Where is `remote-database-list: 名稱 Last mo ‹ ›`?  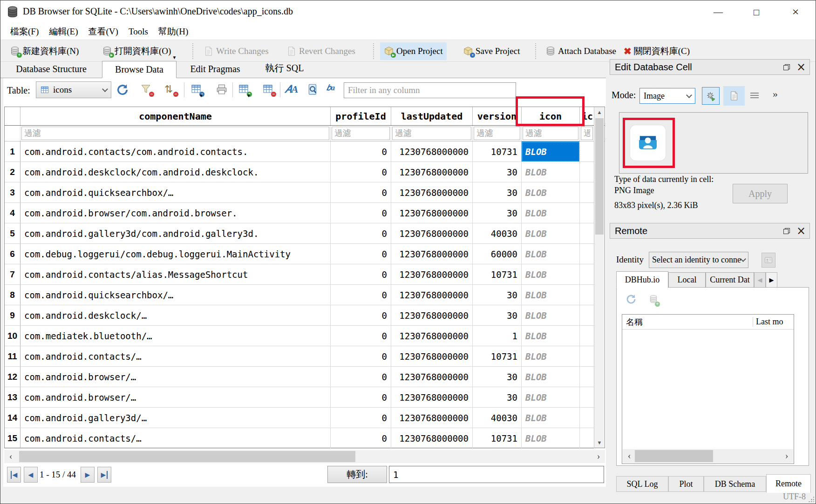 remote-database-list: 名稱 Last mo ‹ › is located at coordinates (708, 389).